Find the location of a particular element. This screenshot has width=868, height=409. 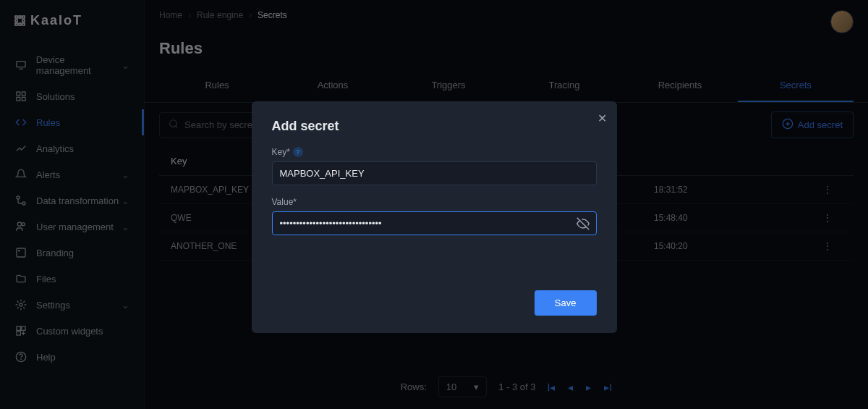

modal-title: Add secret is located at coordinates (434, 126).